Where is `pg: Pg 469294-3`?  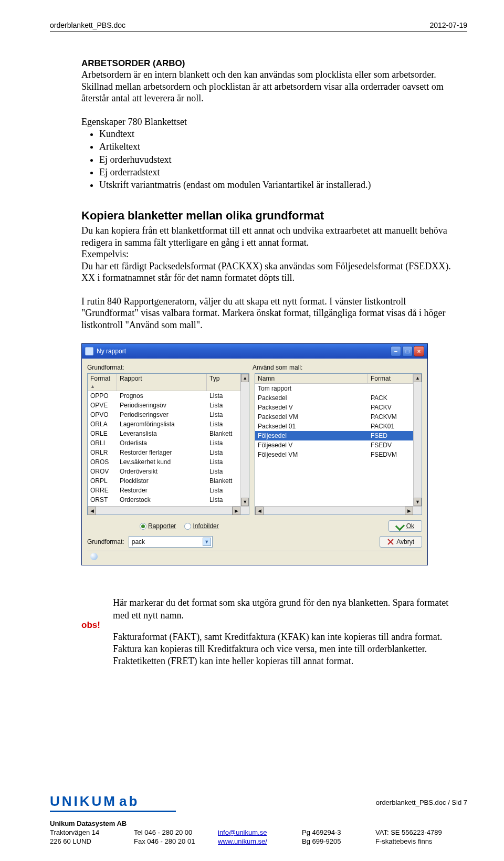
pg: Pg 469294-3 is located at coordinates (339, 833).